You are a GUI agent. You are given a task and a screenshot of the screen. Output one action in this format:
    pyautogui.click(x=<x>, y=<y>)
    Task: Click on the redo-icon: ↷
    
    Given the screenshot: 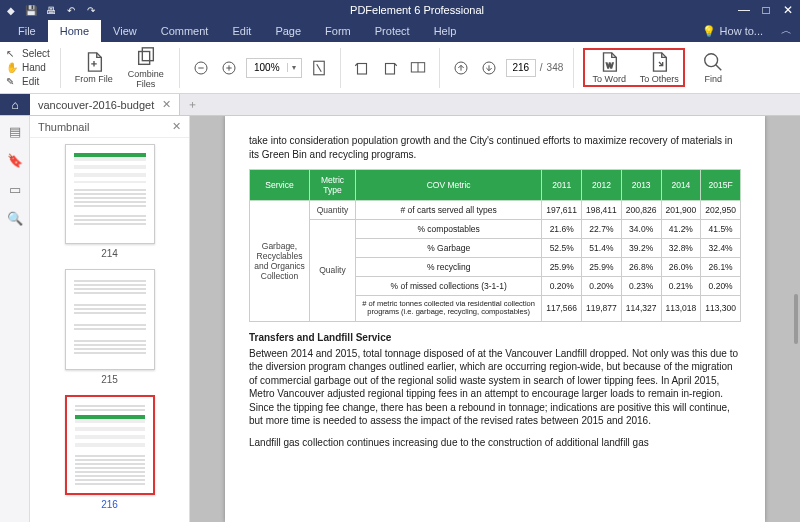 What is the action you would take?
    pyautogui.click(x=91, y=10)
    